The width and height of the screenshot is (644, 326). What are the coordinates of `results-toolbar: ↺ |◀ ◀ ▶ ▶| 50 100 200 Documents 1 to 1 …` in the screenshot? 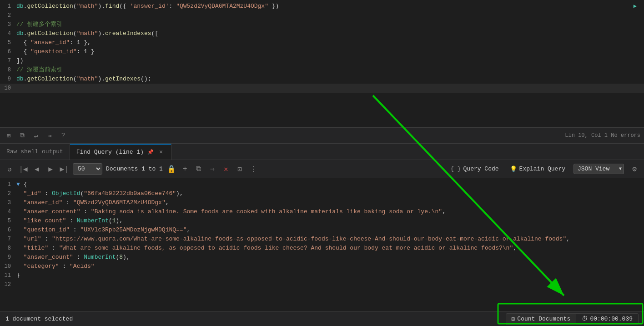 It's located at (322, 169).